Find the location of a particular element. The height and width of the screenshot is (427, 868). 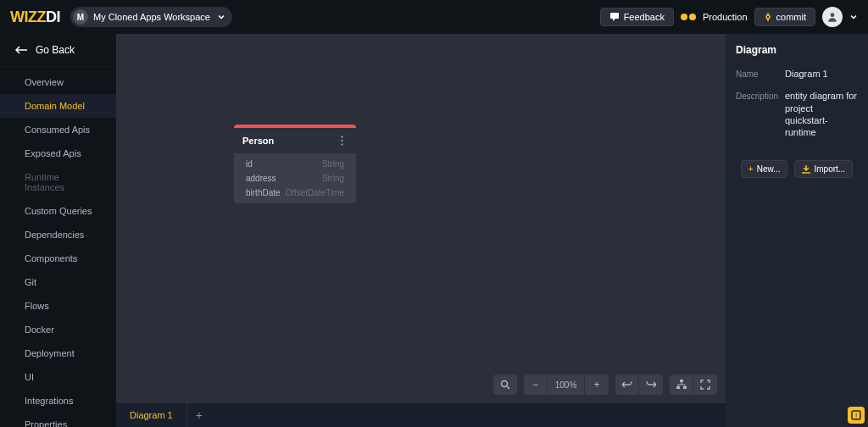

commit-icon is located at coordinates (768, 17).